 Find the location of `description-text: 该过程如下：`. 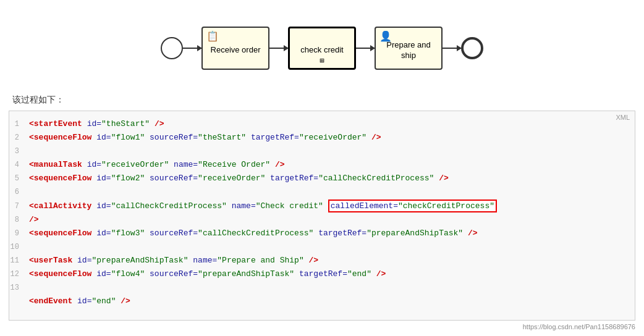

description-text: 该过程如下： is located at coordinates (322, 100).